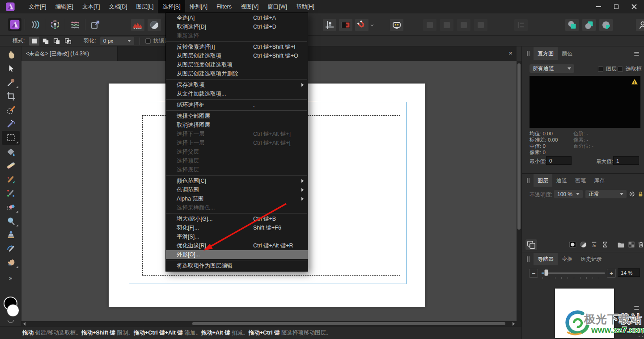 The height and width of the screenshot is (339, 644). What do you see at coordinates (237, 228) in the screenshot?
I see `menu-item: 羽化[F]...Shift 键+F6` at bounding box center [237, 228].